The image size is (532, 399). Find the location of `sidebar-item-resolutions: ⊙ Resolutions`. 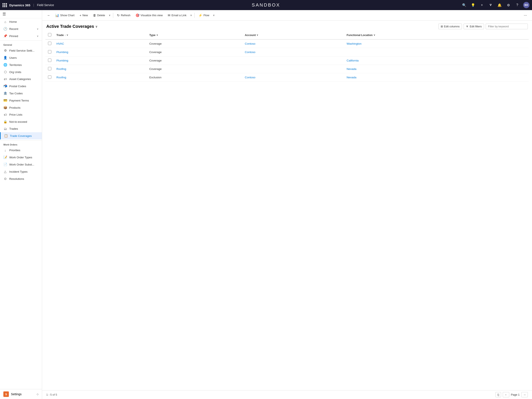

sidebar-item-resolutions: ⊙ Resolutions is located at coordinates (21, 179).